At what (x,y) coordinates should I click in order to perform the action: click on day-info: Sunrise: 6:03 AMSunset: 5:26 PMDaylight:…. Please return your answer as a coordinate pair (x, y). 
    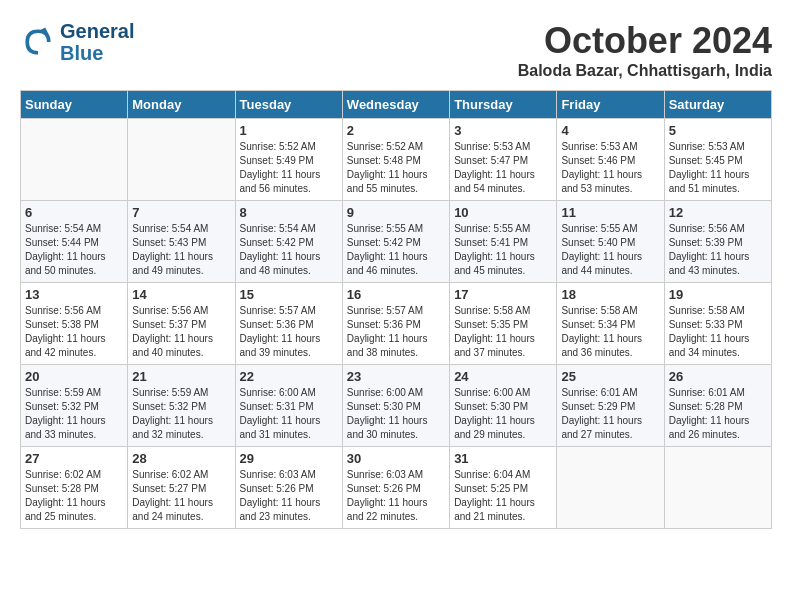
    Looking at the image, I should click on (289, 496).